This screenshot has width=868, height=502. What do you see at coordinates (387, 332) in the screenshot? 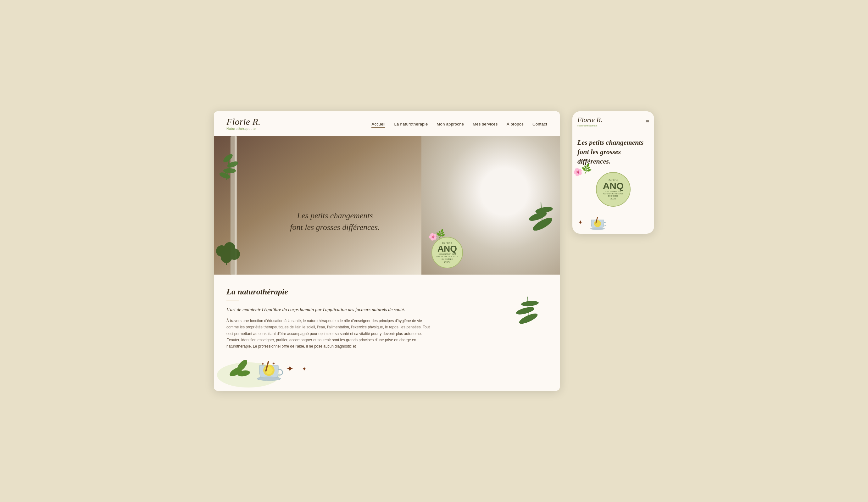
I see `content-section: La naturothérapie L'art de maintenir l'é…` at bounding box center [387, 332].